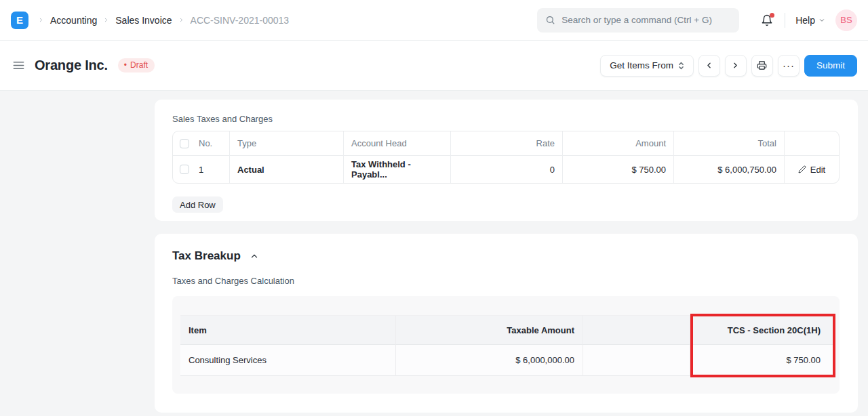 Image resolution: width=868 pixels, height=416 pixels. What do you see at coordinates (205, 144) in the screenshot?
I see `col-no-label: No.` at bounding box center [205, 144].